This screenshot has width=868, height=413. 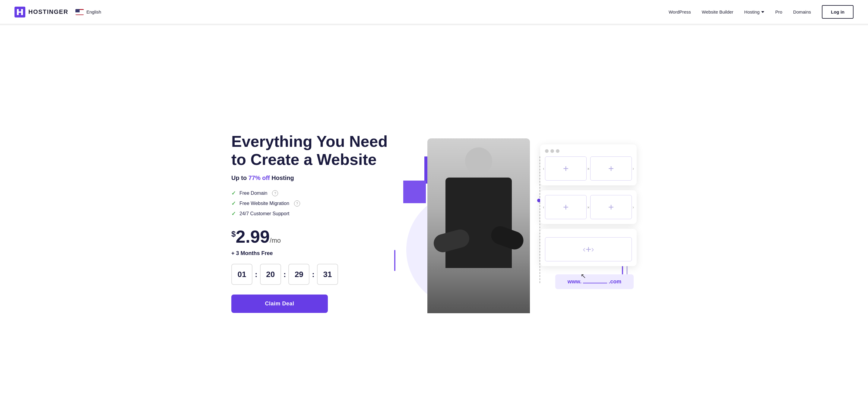 I want to click on claim-deal-button: Claim Deal, so click(x=280, y=304).